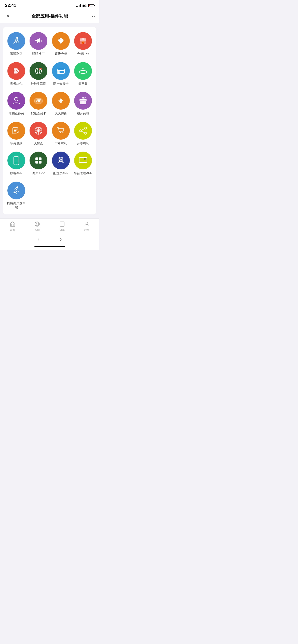 The image size is (298, 644). Describe the element at coordinates (12, 226) in the screenshot. I see `nav-item-home: 首页` at that location.